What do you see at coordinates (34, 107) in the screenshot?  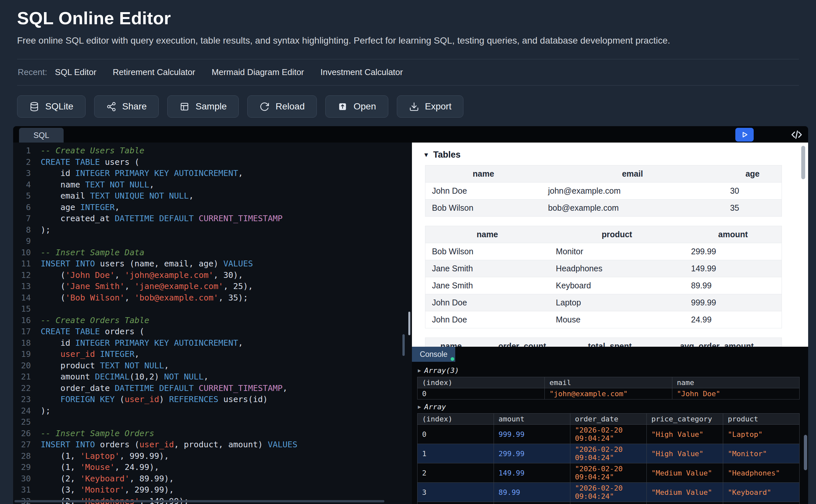 I see `database-icon` at bounding box center [34, 107].